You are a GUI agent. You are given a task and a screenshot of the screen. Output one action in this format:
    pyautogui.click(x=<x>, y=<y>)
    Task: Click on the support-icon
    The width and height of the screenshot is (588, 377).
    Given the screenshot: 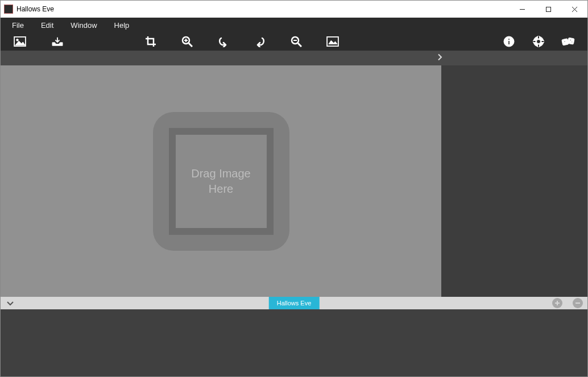 What is the action you would take?
    pyautogui.click(x=539, y=42)
    